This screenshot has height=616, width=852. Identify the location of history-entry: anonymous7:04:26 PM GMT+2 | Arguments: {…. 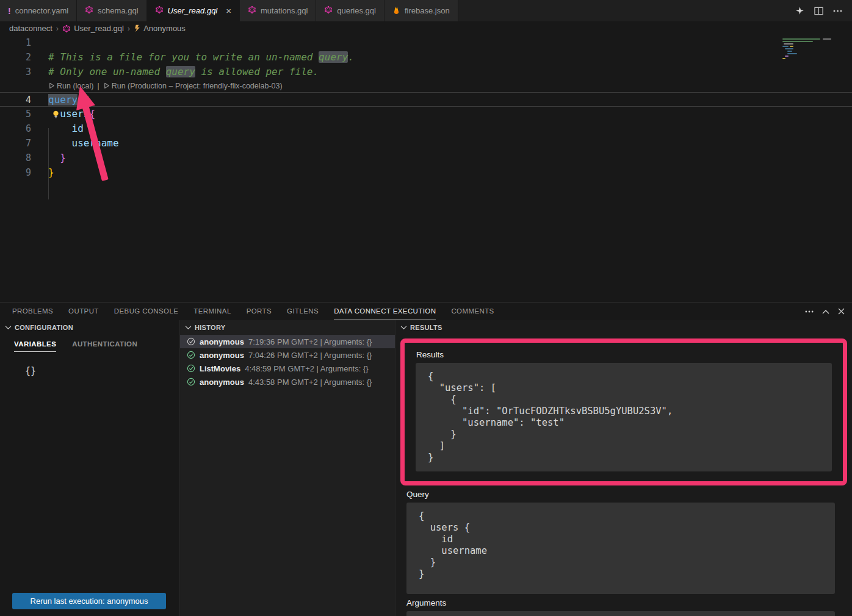
(287, 355).